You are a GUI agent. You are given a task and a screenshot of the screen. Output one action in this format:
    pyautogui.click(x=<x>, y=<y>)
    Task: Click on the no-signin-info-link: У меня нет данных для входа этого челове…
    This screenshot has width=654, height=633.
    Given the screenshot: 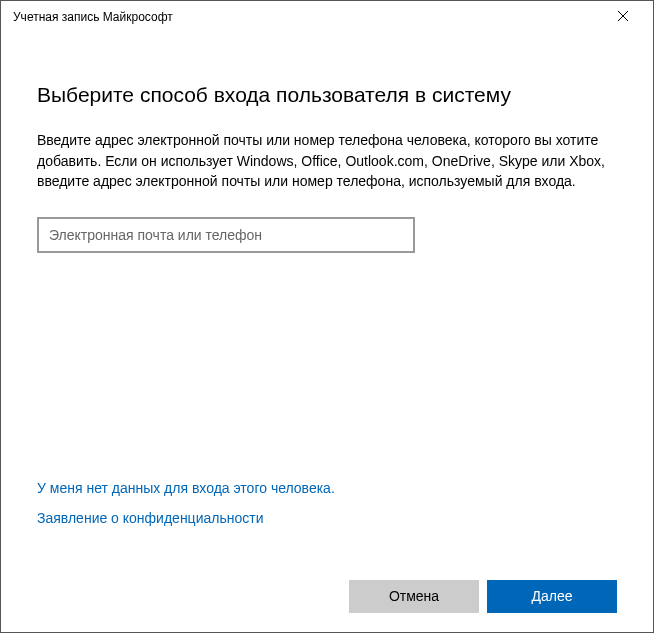 What is the action you would take?
    pyautogui.click(x=327, y=488)
    